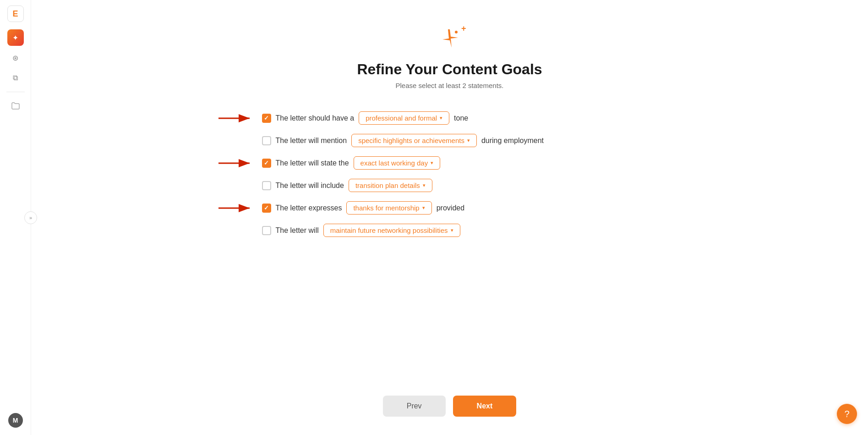  Describe the element at coordinates (513, 141) in the screenshot. I see `statement-suffix-highlights: during employment` at that location.